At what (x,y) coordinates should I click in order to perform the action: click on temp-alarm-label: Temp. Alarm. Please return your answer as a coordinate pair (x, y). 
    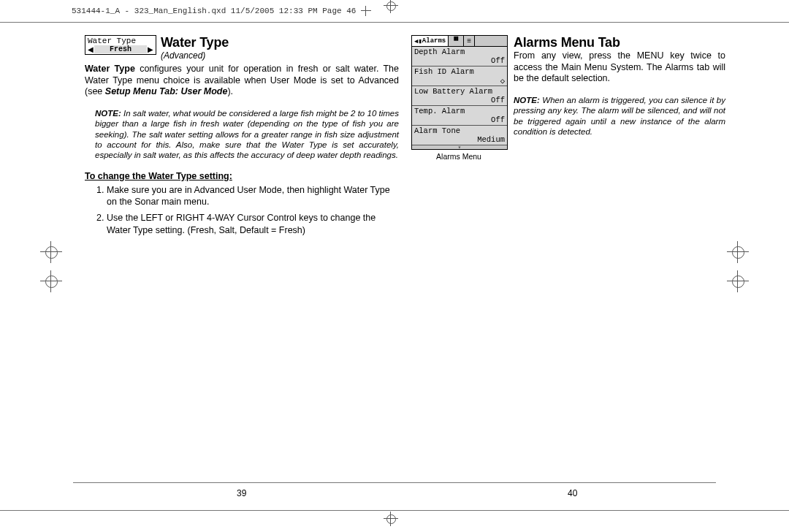
    Looking at the image, I should click on (460, 111).